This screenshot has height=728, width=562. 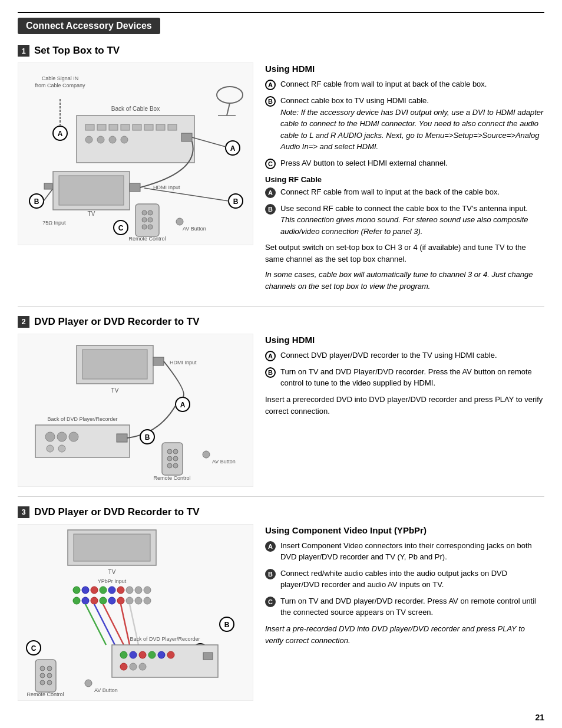 What do you see at coordinates (405, 163) in the screenshot?
I see `section-1-step-c: C Press AV button to select HDMI externa…` at bounding box center [405, 163].